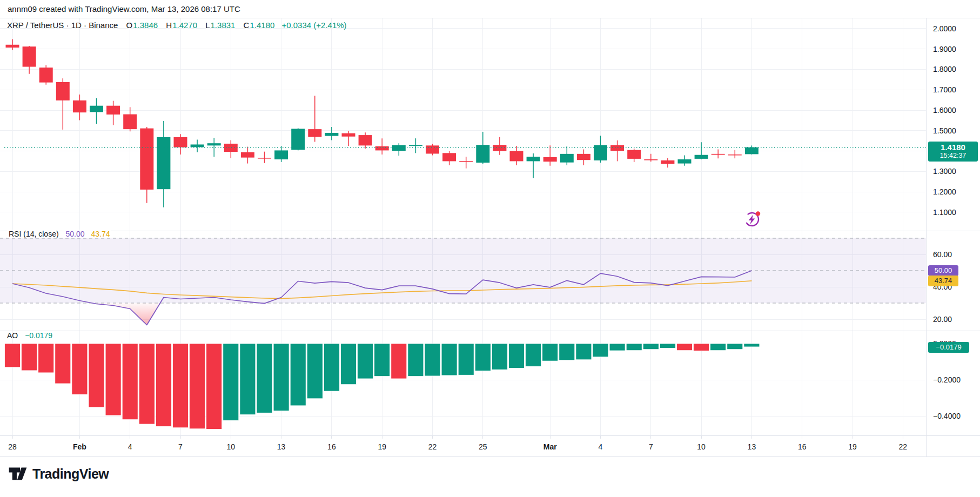  What do you see at coordinates (30, 335) in the screenshot?
I see `ao-legend: AO −0.0179` at bounding box center [30, 335].